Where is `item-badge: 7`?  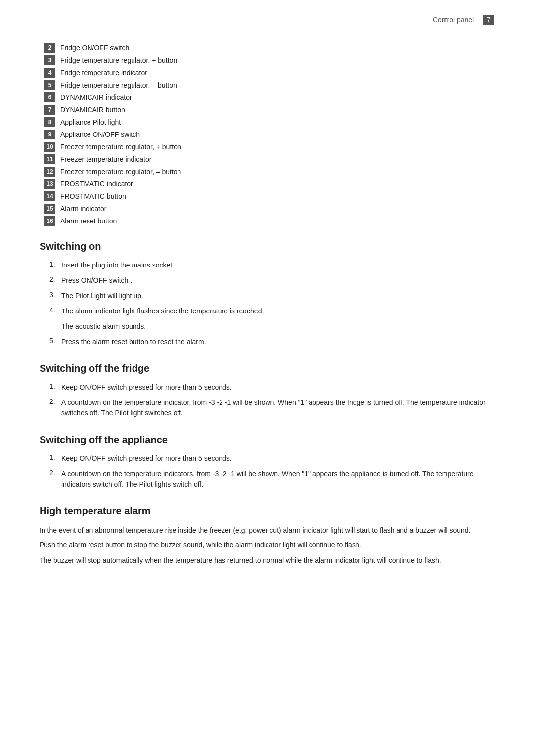 item-badge: 7 is located at coordinates (50, 110).